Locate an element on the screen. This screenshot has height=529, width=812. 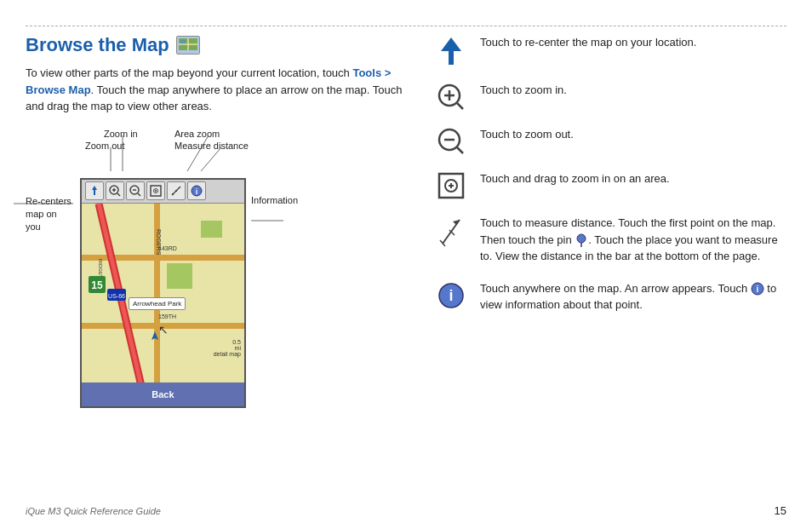
toolbar-recenter is located at coordinates (94, 191).